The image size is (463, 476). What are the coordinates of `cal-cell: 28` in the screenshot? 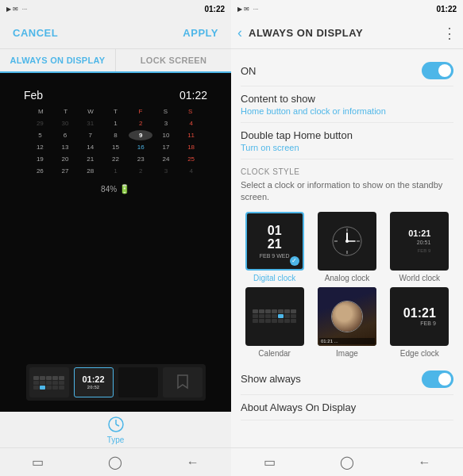 It's located at (91, 171).